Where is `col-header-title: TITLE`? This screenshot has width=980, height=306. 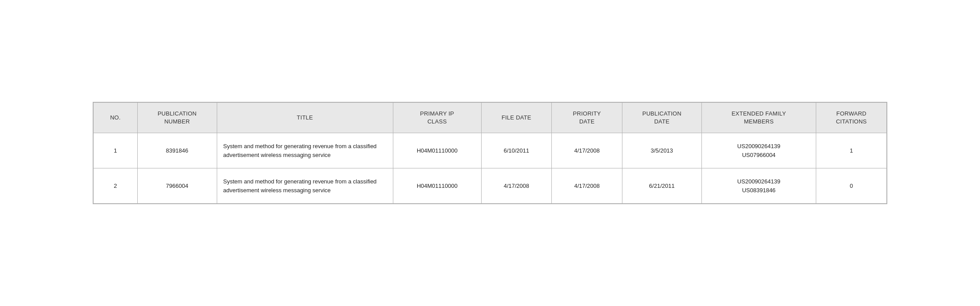
col-header-title: TITLE is located at coordinates (305, 117).